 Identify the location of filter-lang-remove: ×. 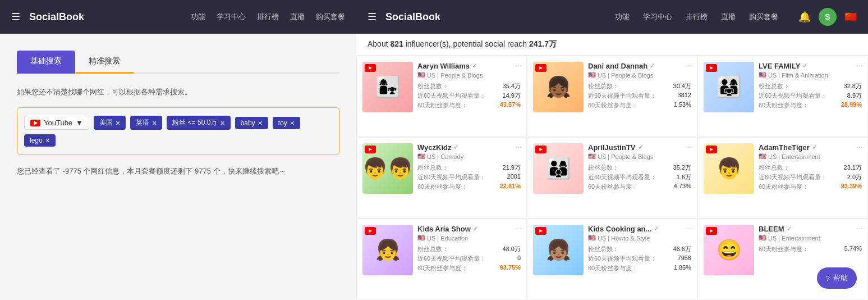
(154, 123).